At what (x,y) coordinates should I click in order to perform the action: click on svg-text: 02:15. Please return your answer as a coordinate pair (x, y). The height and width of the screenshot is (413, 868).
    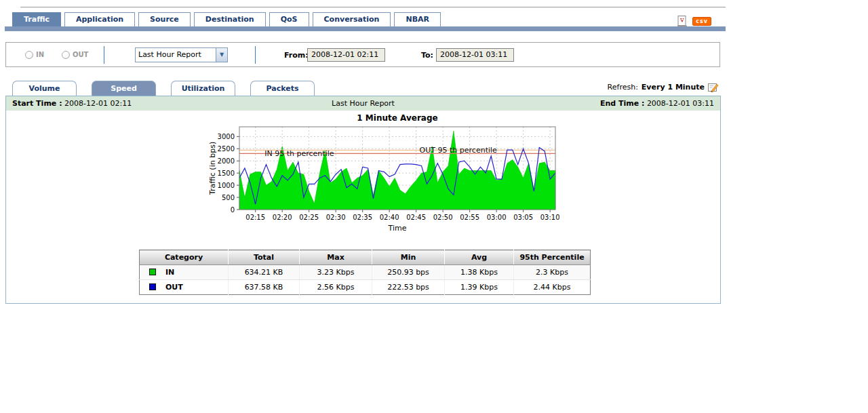
    Looking at the image, I should click on (255, 217).